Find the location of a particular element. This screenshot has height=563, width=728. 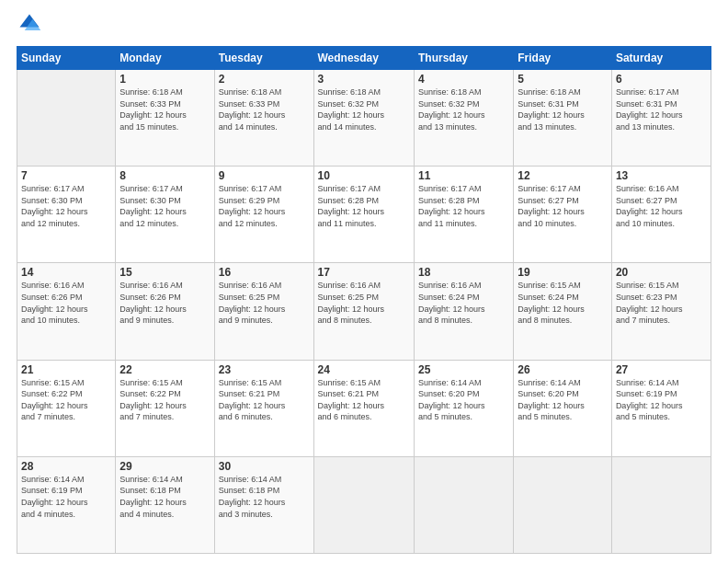

day-info: Sunrise: 6:16 AM Sunset: 6:27 PM Dayligh… is located at coordinates (662, 206).